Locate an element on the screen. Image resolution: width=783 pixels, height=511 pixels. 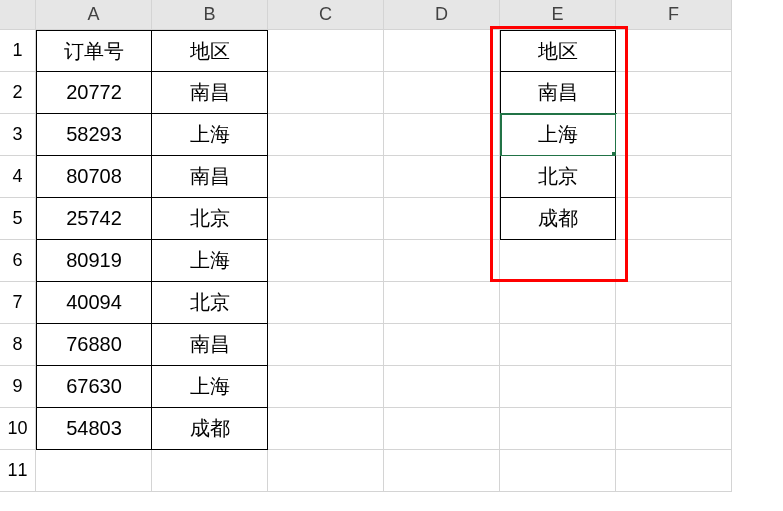
cell-E2: 南昌 is located at coordinates (558, 93).